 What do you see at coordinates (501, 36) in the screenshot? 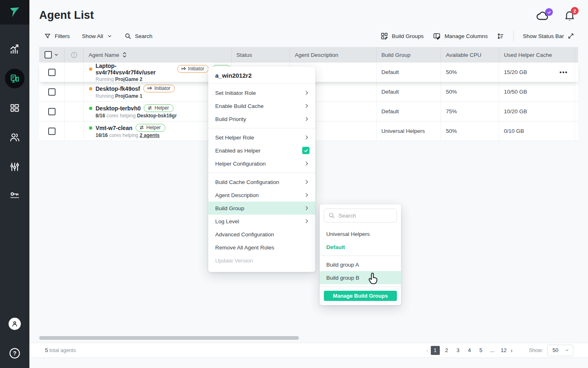
I see `sort-button` at bounding box center [501, 36].